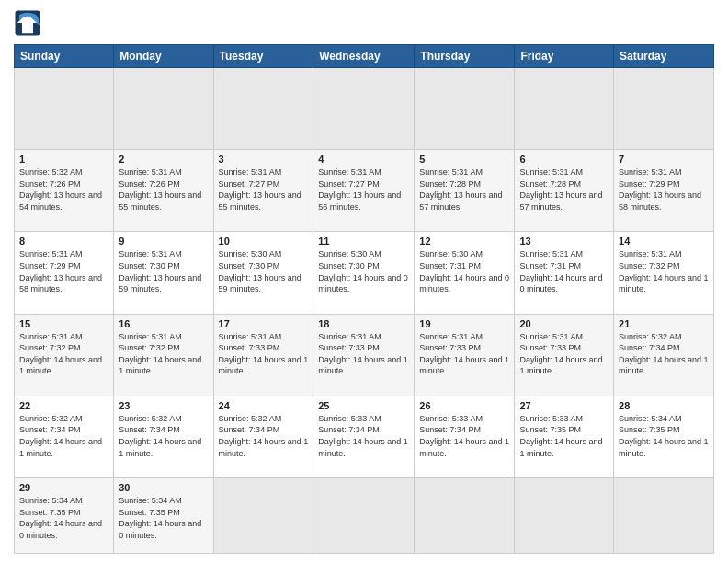 The image size is (728, 563). Describe the element at coordinates (464, 406) in the screenshot. I see `day-number: 26` at that location.